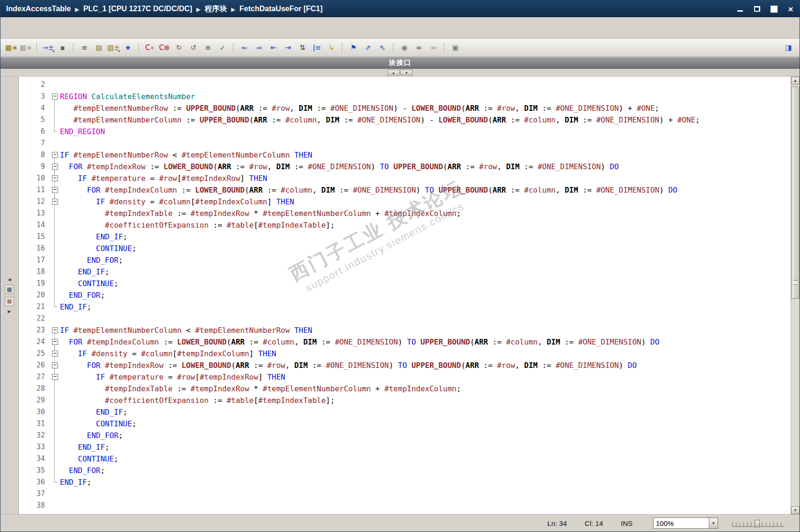 This screenshot has height=532, width=800. What do you see at coordinates (405, 366) in the screenshot?
I see `code-line: 26 FOR #tempIndexRow := LOWER_BOUND(ARR …` at bounding box center [405, 366].